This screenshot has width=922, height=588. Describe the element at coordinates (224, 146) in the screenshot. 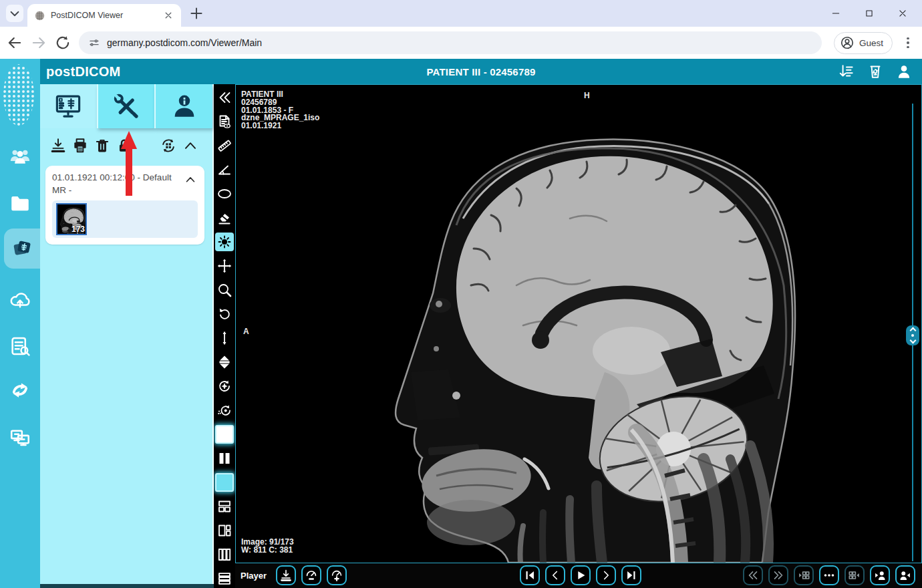

I see `ruler-tool-button` at that location.